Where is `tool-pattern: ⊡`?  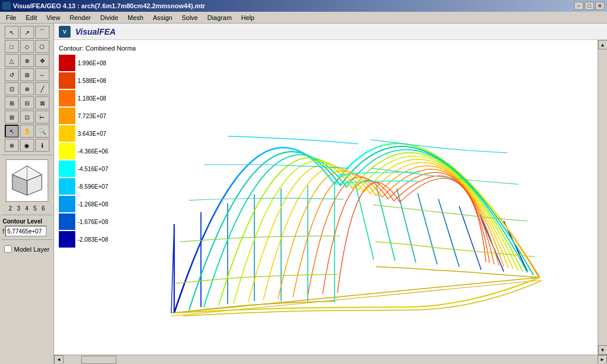 tool-pattern: ⊡ is located at coordinates (12, 89).